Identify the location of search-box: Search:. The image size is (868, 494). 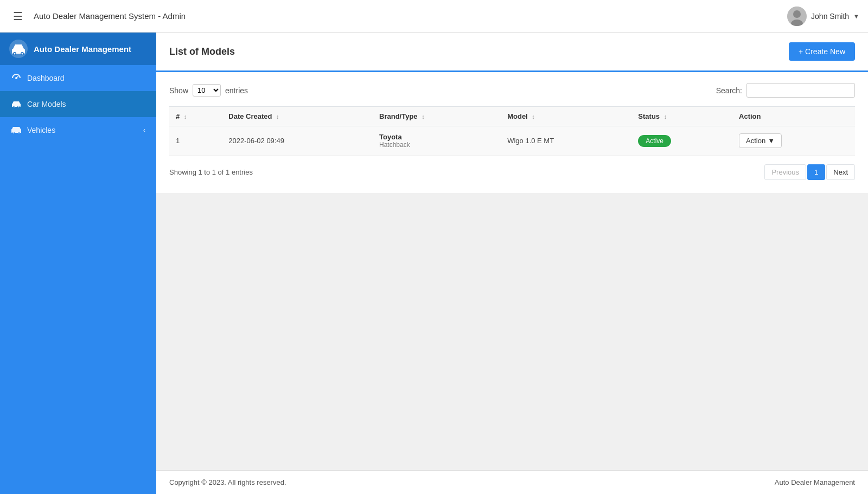
(786, 90).